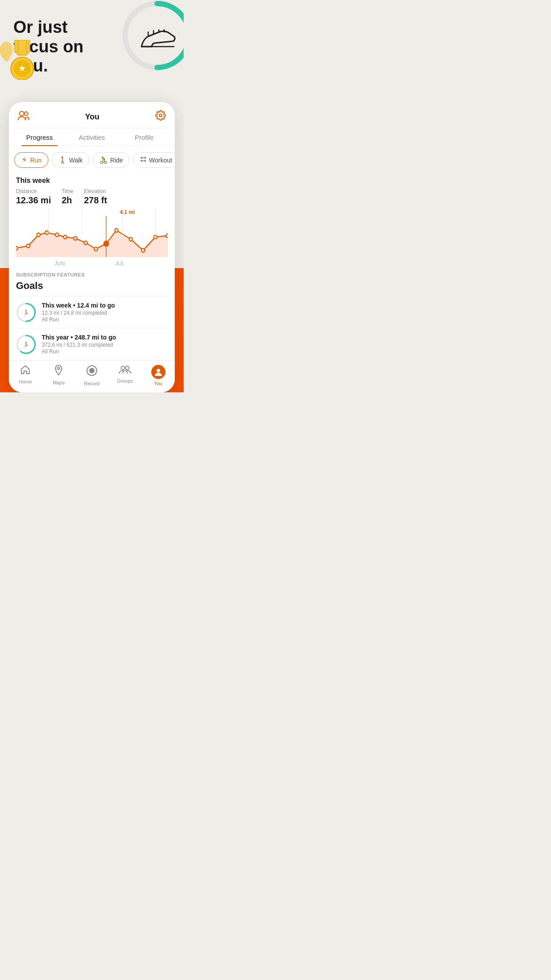 Image resolution: width=551 pixels, height=980 pixels. I want to click on you-avatar, so click(158, 372).